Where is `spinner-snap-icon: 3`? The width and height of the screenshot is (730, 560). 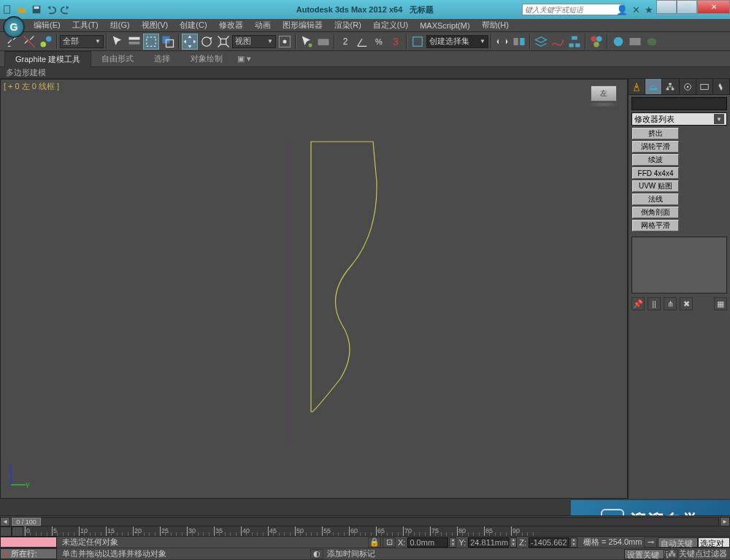 spinner-snap-icon: 3 is located at coordinates (396, 42).